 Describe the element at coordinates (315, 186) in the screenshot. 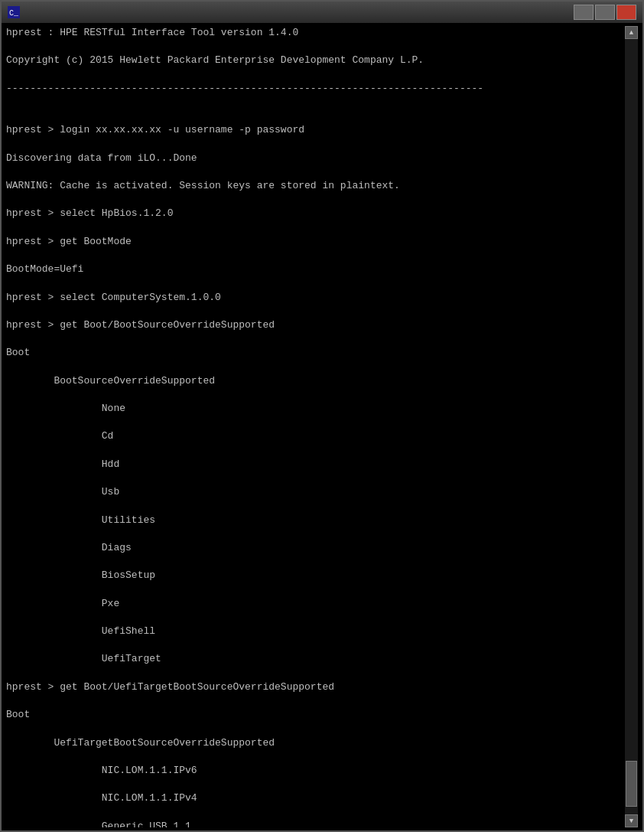

I see `console-line: WARNING: Cache is activated. Session key…` at that location.